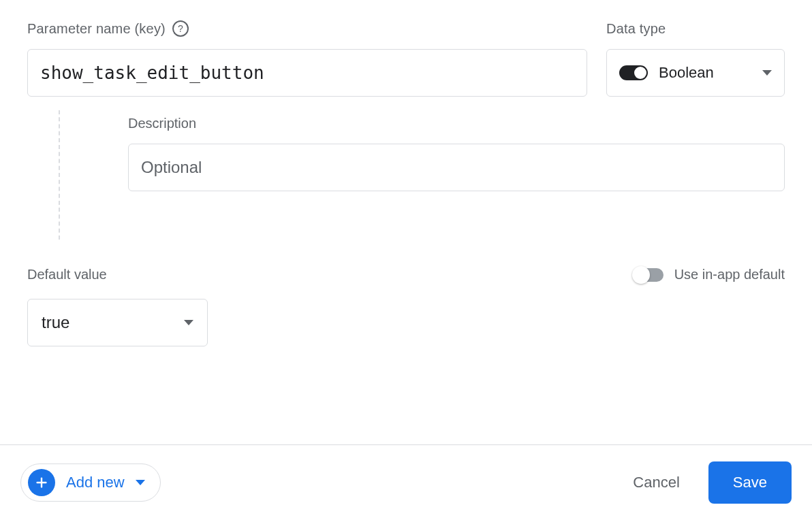  I want to click on add-new-button: Add new, so click(91, 483).